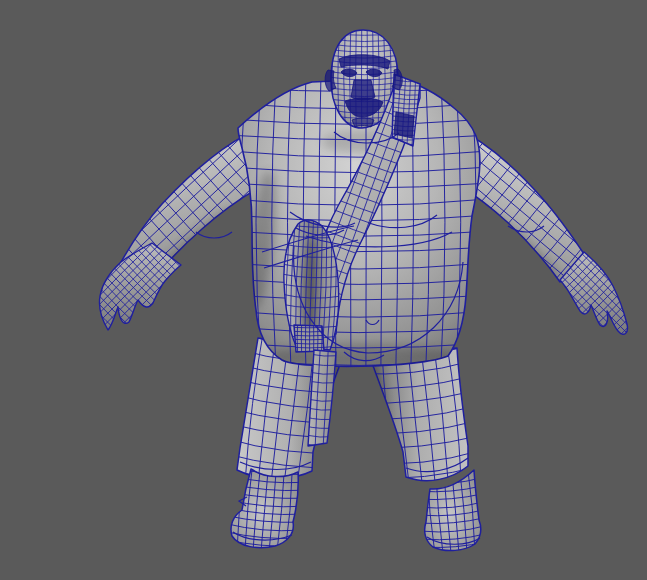  What do you see at coordinates (404, 125) in the screenshot?
I see `shoulder-buckle` at bounding box center [404, 125].